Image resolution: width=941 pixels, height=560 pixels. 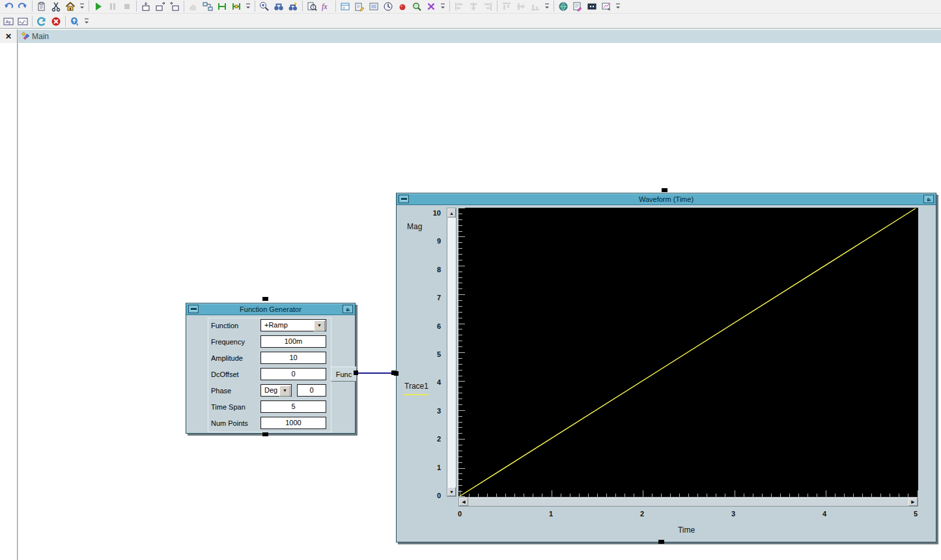 I want to click on wire-sink-node, so click(x=393, y=372).